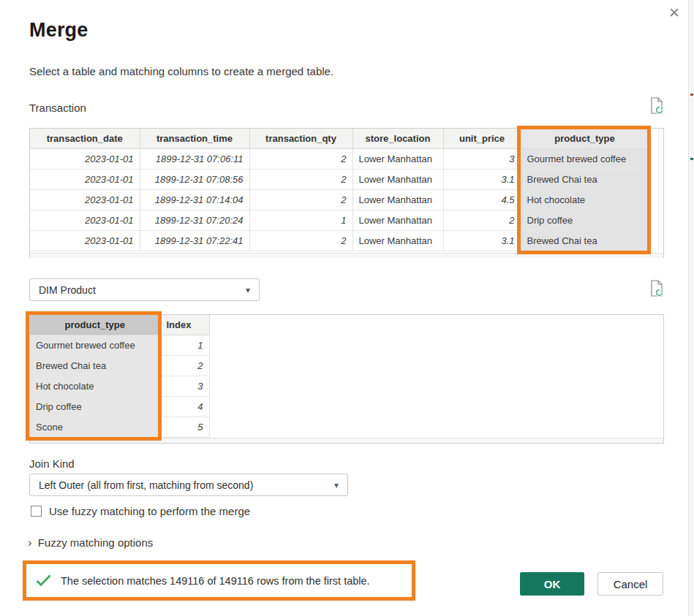 The image size is (694, 616). What do you see at coordinates (120, 386) in the screenshot?
I see `table-row: Hot chocolate 3` at bounding box center [120, 386].